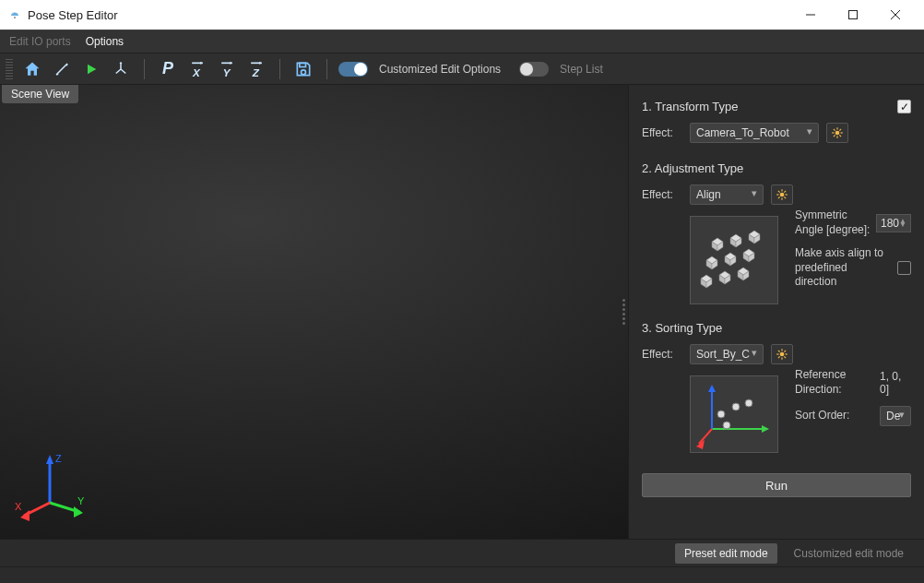 The image size is (924, 583). Describe the element at coordinates (835, 416) in the screenshot. I see `sort-order-label: Sort Order:` at that location.